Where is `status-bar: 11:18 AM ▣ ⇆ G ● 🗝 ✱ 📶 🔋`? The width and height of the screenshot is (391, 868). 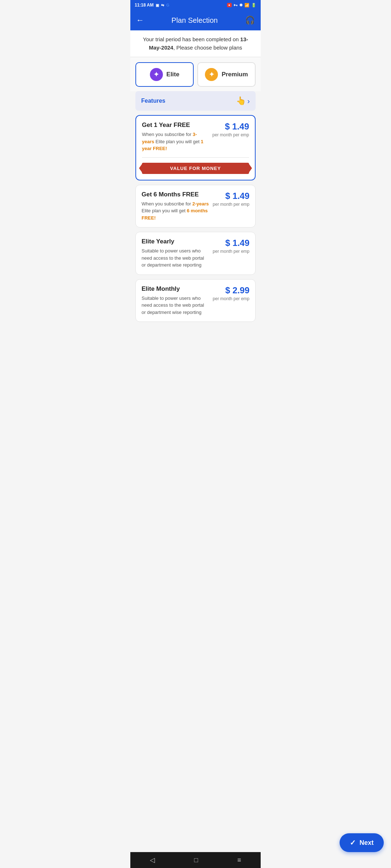
status-bar: 11:18 AM ▣ ⇆ G ● 🗝 ✱ 📶 🔋 is located at coordinates (196, 5).